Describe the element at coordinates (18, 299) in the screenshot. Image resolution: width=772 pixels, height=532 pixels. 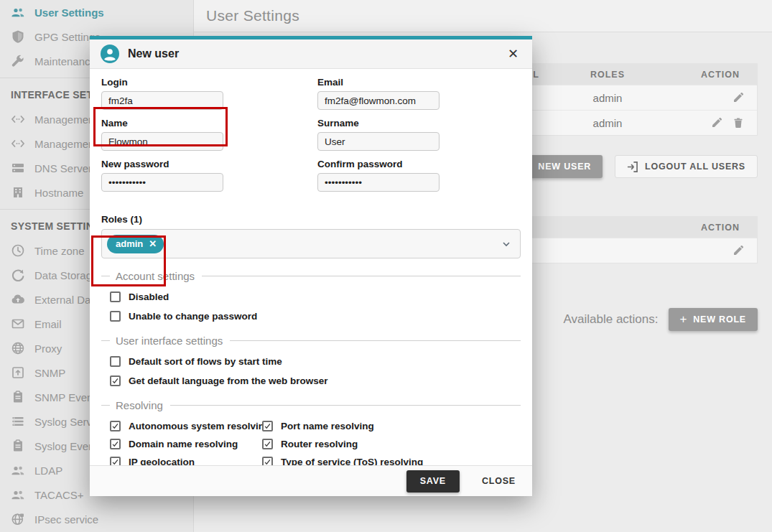
I see `cloud-upload-icon` at that location.